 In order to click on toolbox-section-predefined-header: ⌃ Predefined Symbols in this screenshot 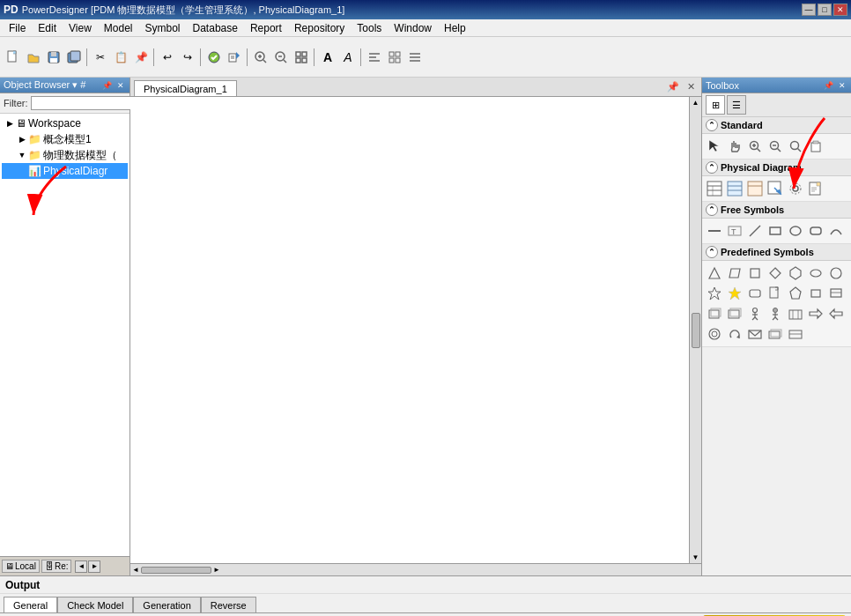, I will do `click(777, 252)`.